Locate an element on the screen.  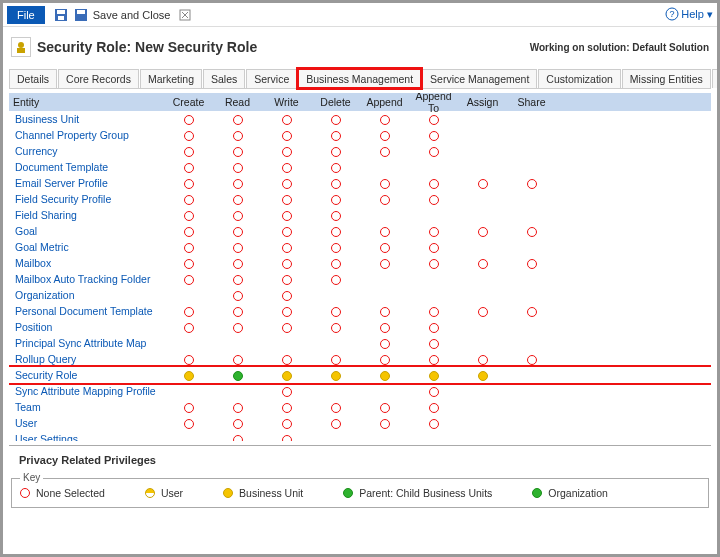
tab-business-process-flows: Business Process Flows is located at coordinates (714, 78).